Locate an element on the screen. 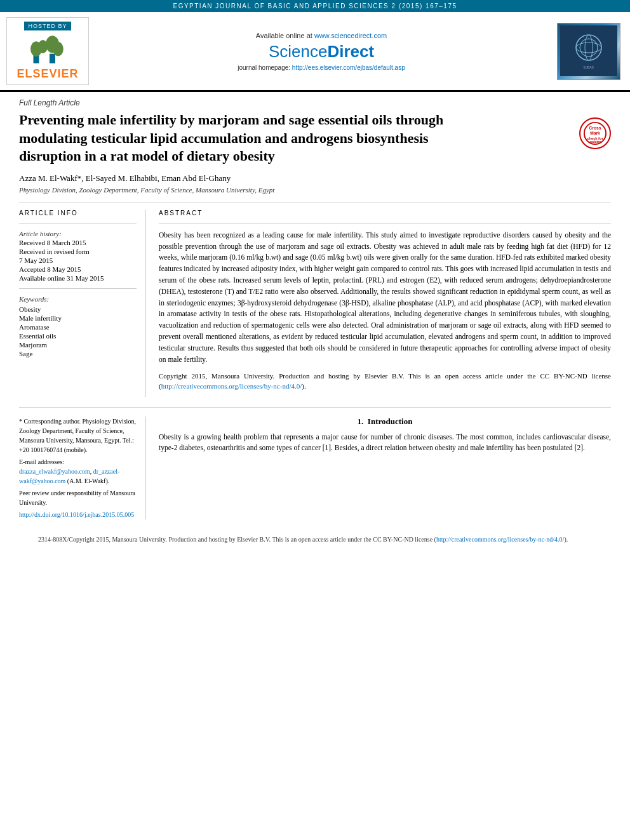 This screenshot has height=840, width=630. available-online-text: Available online at www.sciencedirect.co… is located at coordinates (321, 36).